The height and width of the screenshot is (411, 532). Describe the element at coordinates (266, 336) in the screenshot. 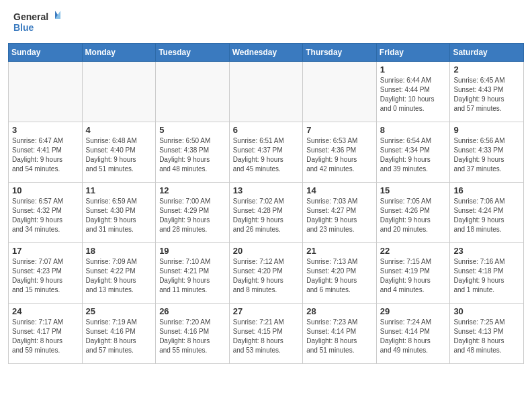

I see `day-info: Sunrise: 7:21 AM Sunset: 4:15 PM Dayligh…` at that location.